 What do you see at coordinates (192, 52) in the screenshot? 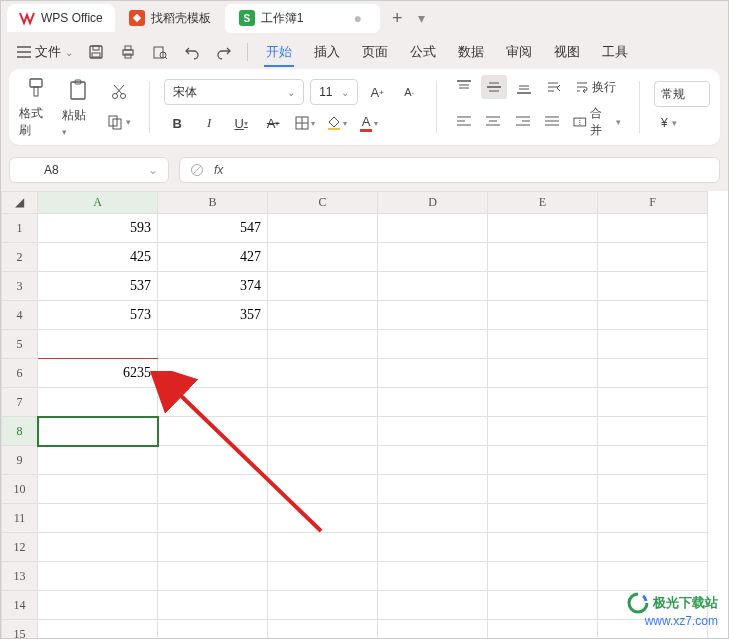
I see `undo-button` at bounding box center [192, 52].